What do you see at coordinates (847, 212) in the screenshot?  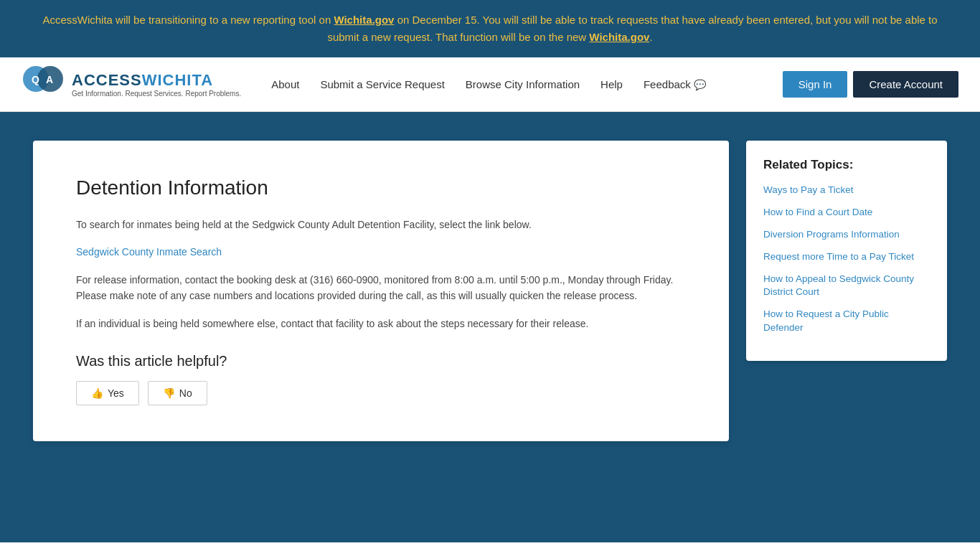 I see `list-item: How to Find a Court Date` at bounding box center [847, 212].